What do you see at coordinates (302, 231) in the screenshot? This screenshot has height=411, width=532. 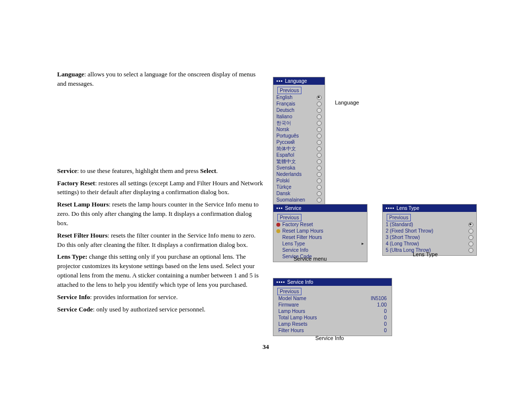 I see `menu-item-label: Reset Lamp Hours` at bounding box center [302, 231].